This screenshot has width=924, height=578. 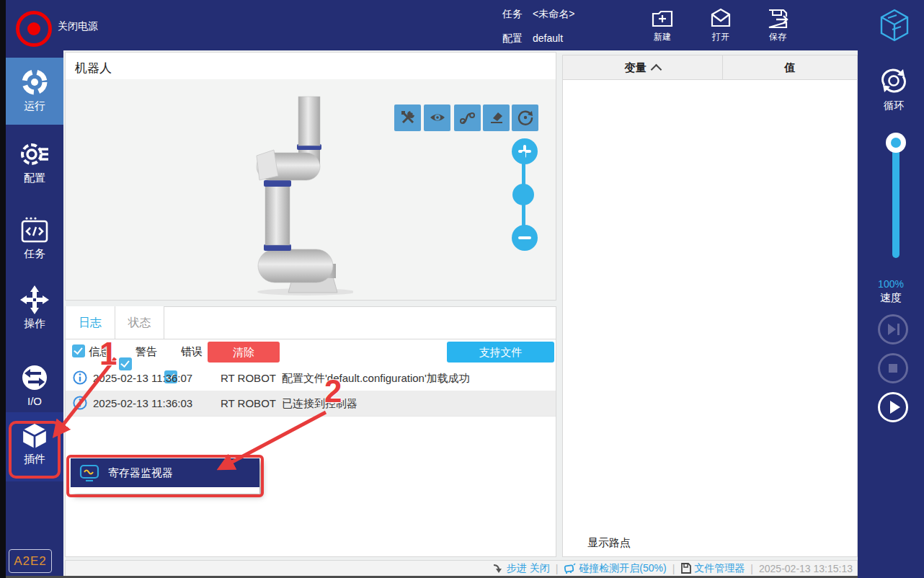 What do you see at coordinates (35, 460) in the screenshot?
I see `sidebar-item-label: 插件` at bounding box center [35, 460].